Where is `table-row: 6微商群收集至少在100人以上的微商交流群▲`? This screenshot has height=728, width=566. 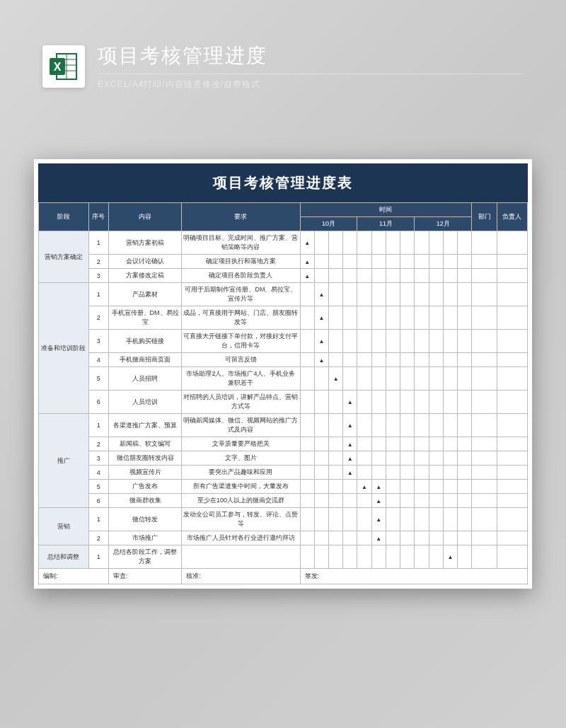 table-row: 6微商群收集至少在100人以上的微商交流群▲ is located at coordinates (283, 501).